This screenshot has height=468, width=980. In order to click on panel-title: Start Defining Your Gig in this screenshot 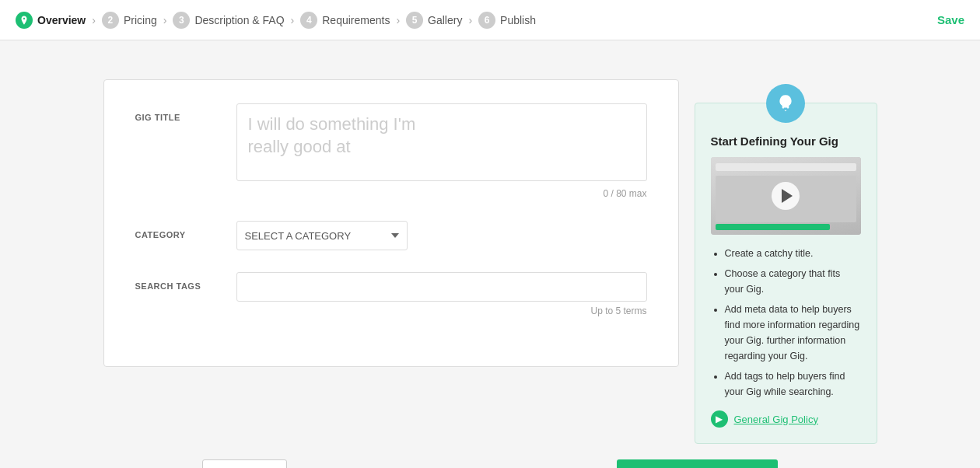, I will do `click(786, 141)`.